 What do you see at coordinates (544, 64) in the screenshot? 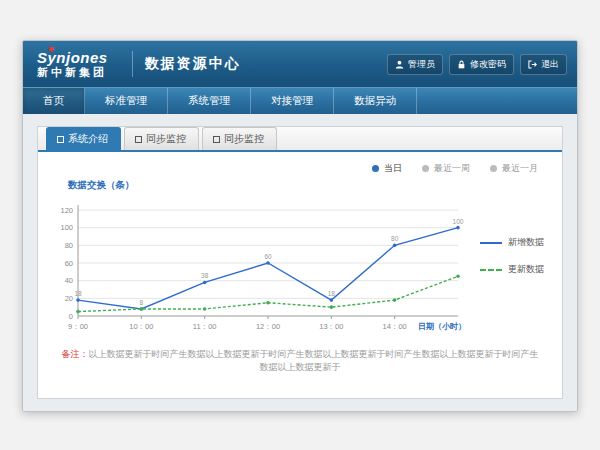
I see `logout-button: 退出` at bounding box center [544, 64].